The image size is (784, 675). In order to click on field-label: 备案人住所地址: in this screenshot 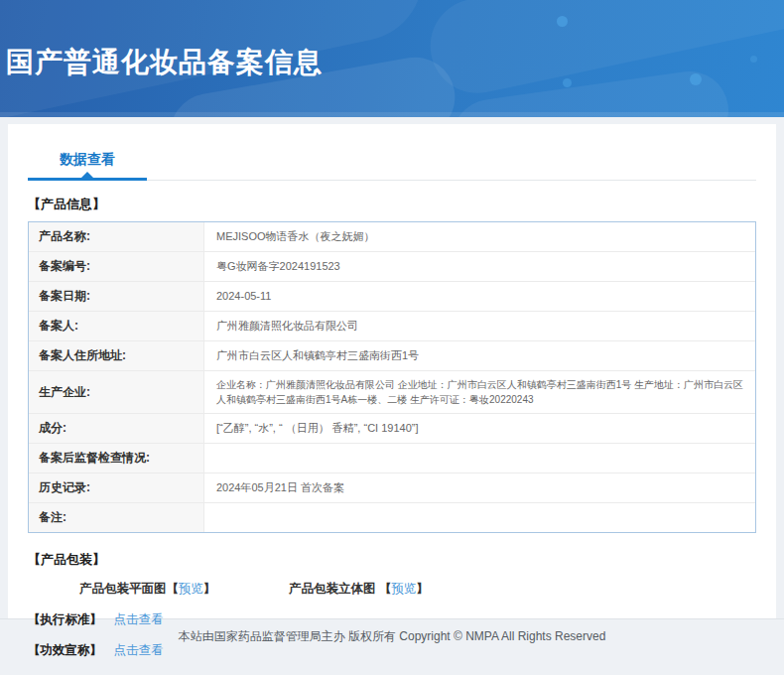, I will do `click(117, 355)`.